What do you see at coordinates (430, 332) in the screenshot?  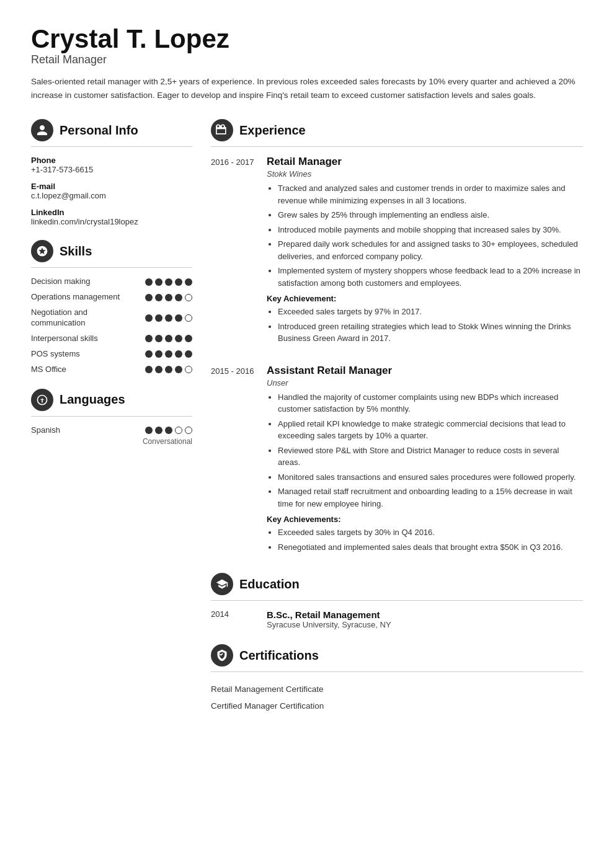 I see `key-bullet: Introduced green retailing strategies wh…` at bounding box center [430, 332].